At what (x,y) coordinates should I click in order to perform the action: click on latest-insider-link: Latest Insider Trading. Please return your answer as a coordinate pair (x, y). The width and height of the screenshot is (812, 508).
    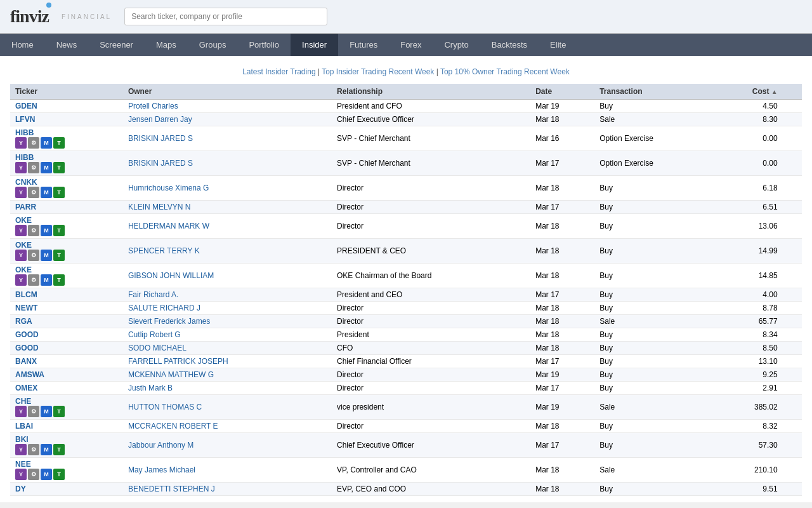
    Looking at the image, I should click on (279, 72).